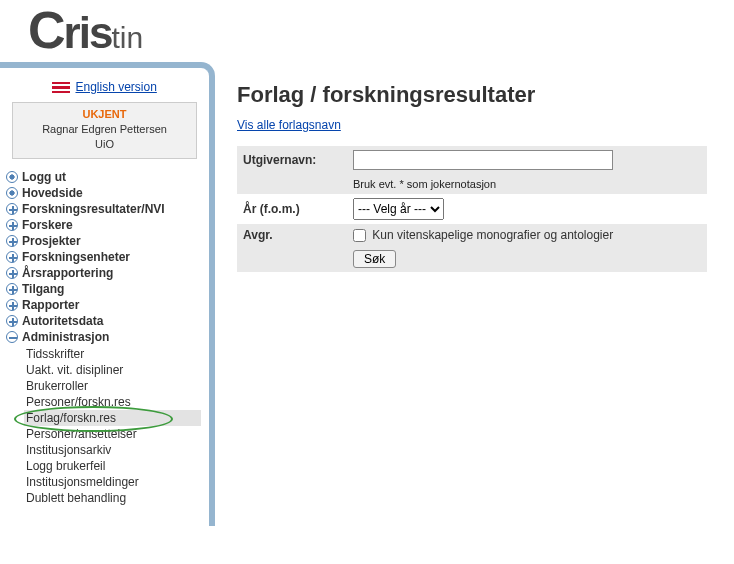  Describe the element at coordinates (66, 337) in the screenshot. I see `nav-label: Administrasjon` at that location.